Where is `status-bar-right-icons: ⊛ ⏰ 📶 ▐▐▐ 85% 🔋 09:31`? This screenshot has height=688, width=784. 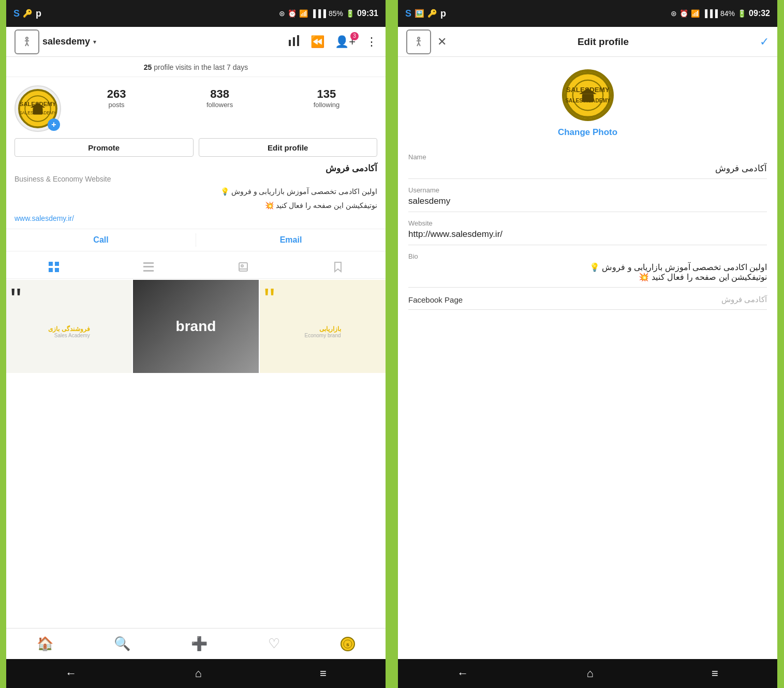 status-bar-right-icons: ⊛ ⏰ 📶 ▐▐▐ 85% 🔋 09:31 is located at coordinates (329, 13).